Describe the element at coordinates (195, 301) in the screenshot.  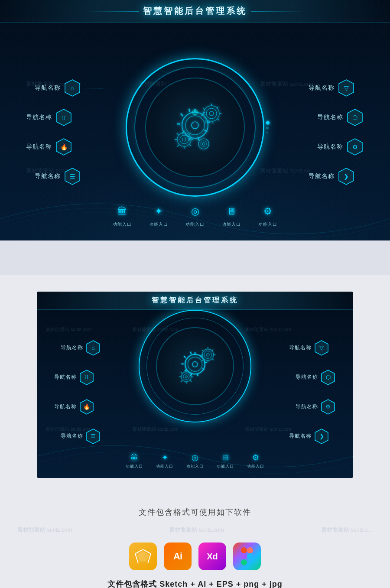
I see `panel-title: 智慧智能后台管理系统` at that location.